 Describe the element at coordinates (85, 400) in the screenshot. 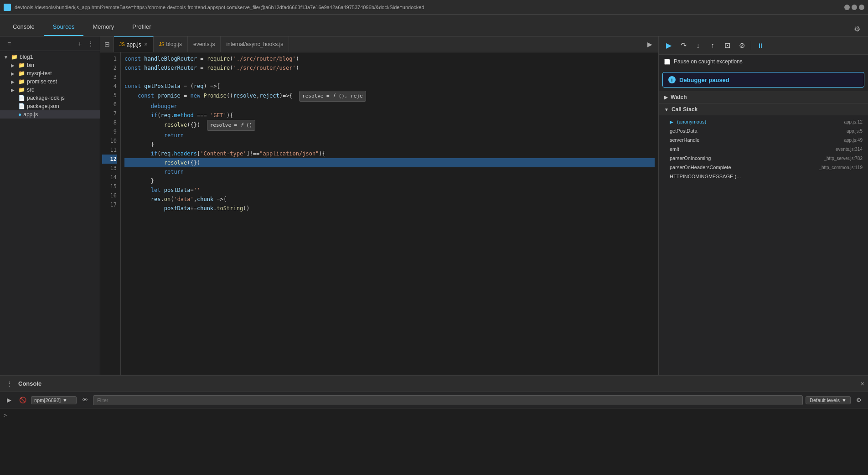

I see `console-eye-btn: 👁` at that location.